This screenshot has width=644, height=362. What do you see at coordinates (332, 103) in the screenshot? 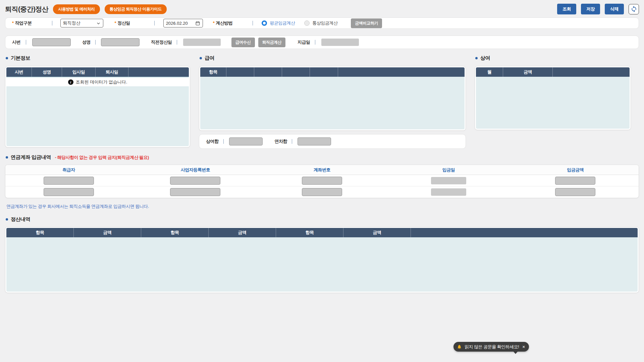
I see `salary-body` at bounding box center [332, 103].